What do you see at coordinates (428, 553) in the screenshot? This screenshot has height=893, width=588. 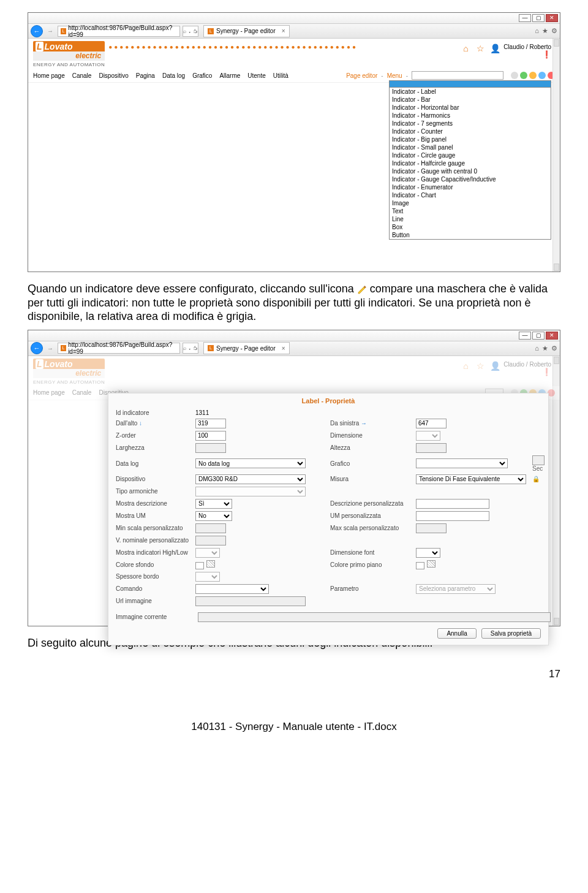 I see `dimfont-select` at bounding box center [428, 553].